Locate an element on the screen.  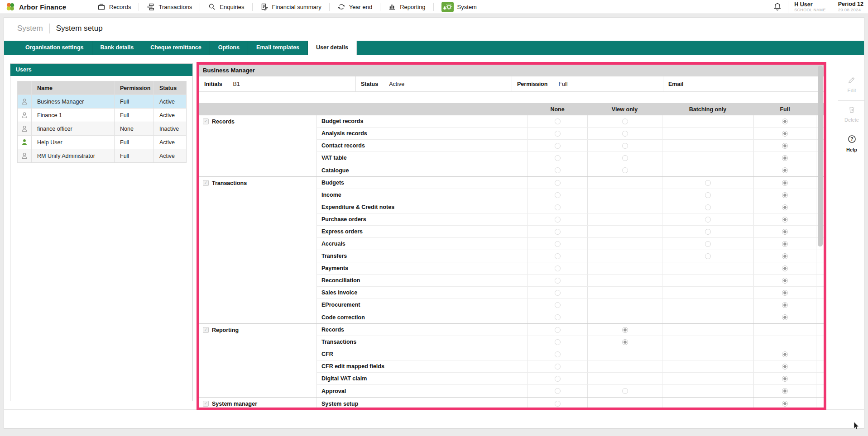
radio-none-cfr is located at coordinates (558, 355).